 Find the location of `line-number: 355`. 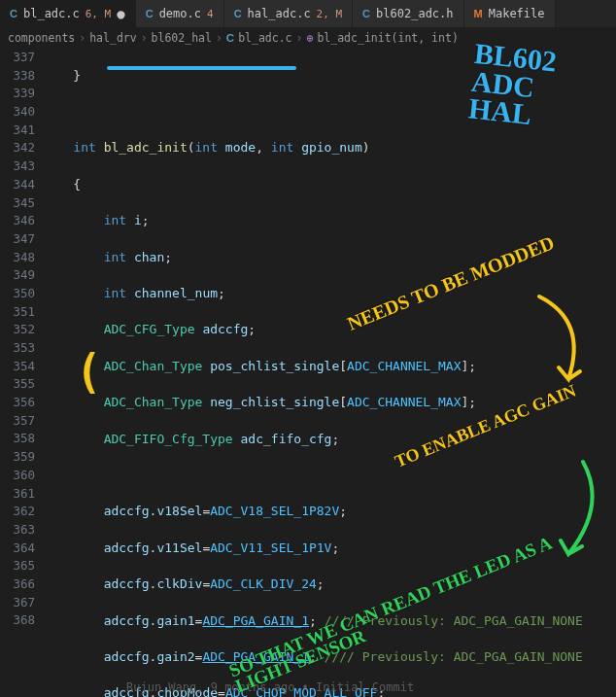

line-number: 355 is located at coordinates (17, 385).